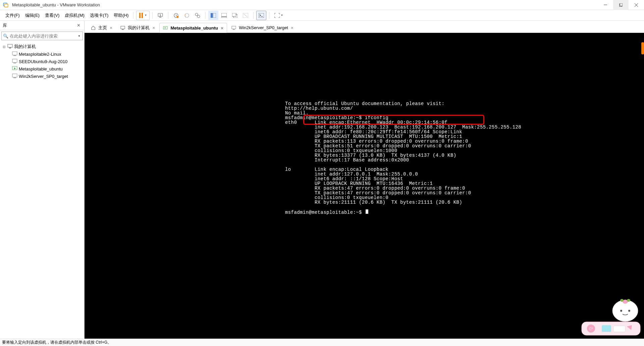 The height and width of the screenshot is (346, 644). I want to click on snapshot-manage-button, so click(198, 15).